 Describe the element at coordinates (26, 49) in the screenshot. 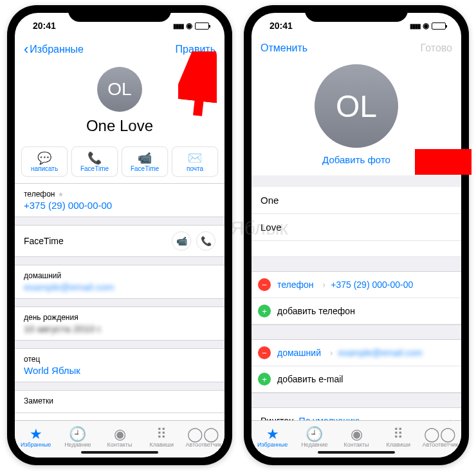

I see `chevron-left-icon: ‹` at that location.